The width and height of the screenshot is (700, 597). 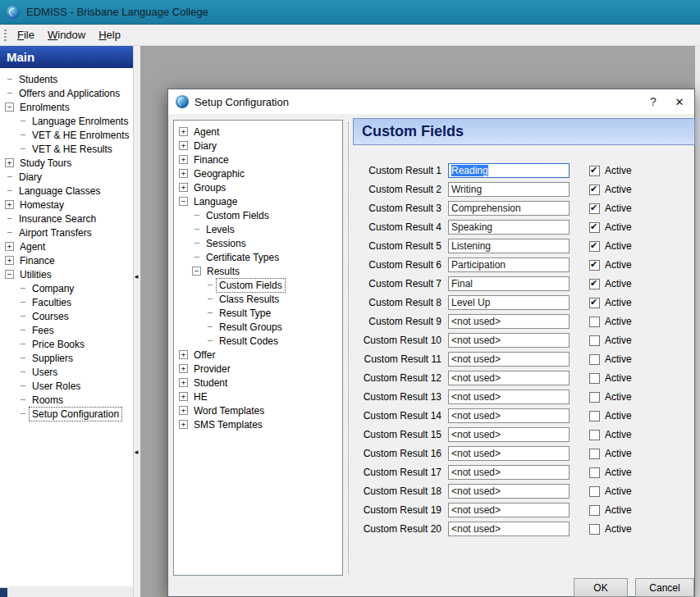 What do you see at coordinates (258, 397) in the screenshot?
I see `tree-item: HE` at bounding box center [258, 397].